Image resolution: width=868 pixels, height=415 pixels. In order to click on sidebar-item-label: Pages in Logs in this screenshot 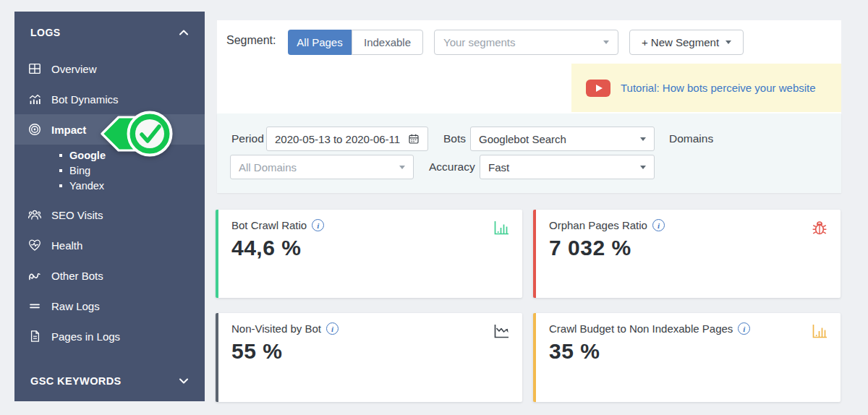, I will do `click(85, 337)`.